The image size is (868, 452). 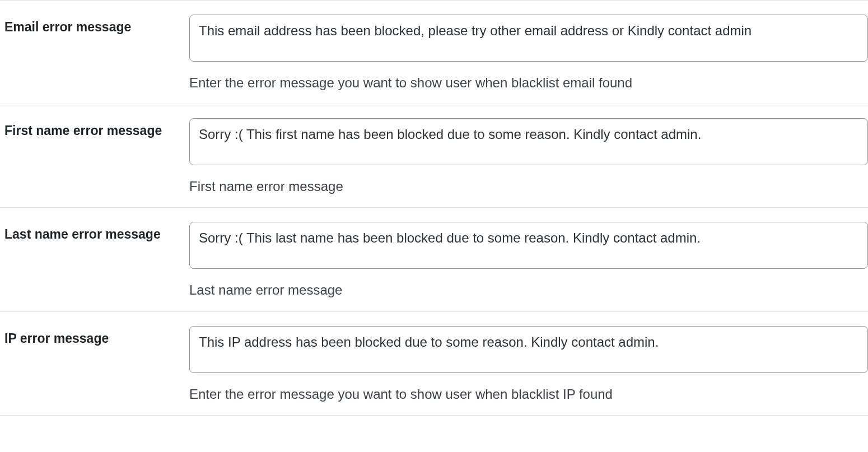 What do you see at coordinates (529, 394) in the screenshot?
I see `ip-error-help: Enter the error message you want to show…` at bounding box center [529, 394].